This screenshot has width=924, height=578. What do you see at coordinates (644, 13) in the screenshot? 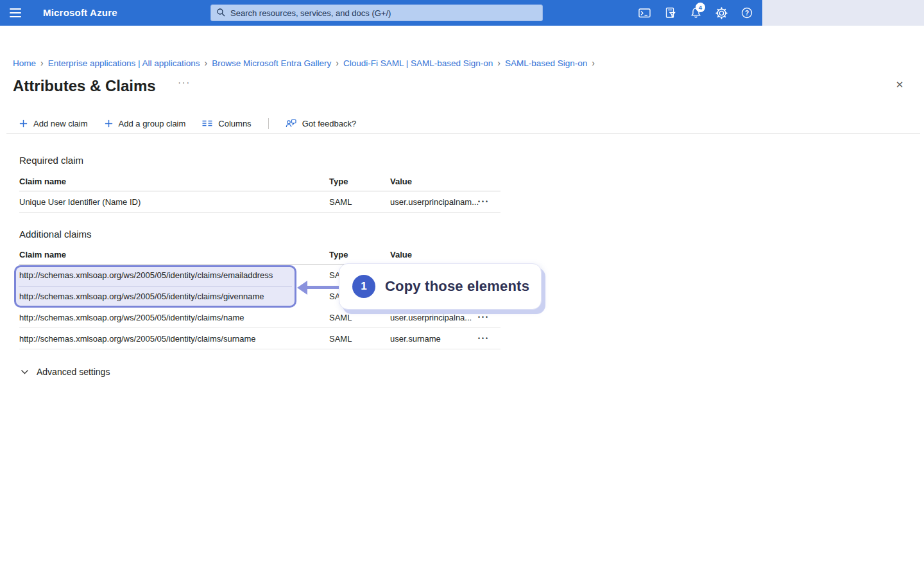
I see `cloud-shell-icon` at bounding box center [644, 13].